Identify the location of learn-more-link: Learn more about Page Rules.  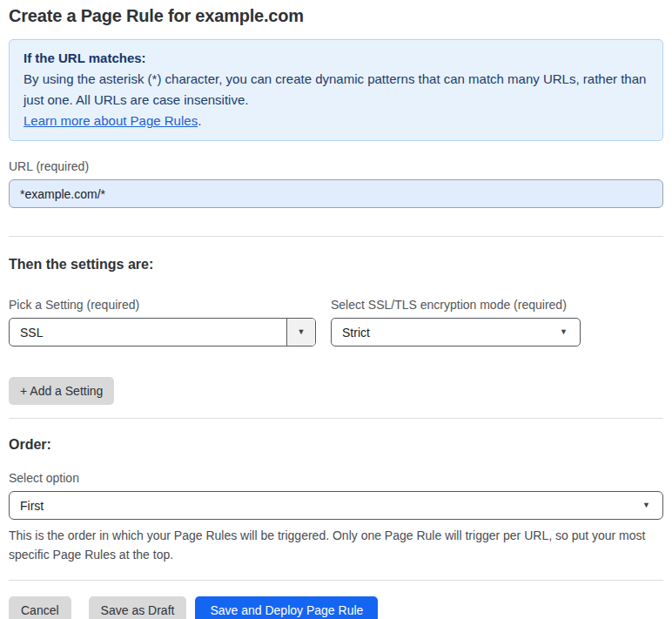
(111, 120).